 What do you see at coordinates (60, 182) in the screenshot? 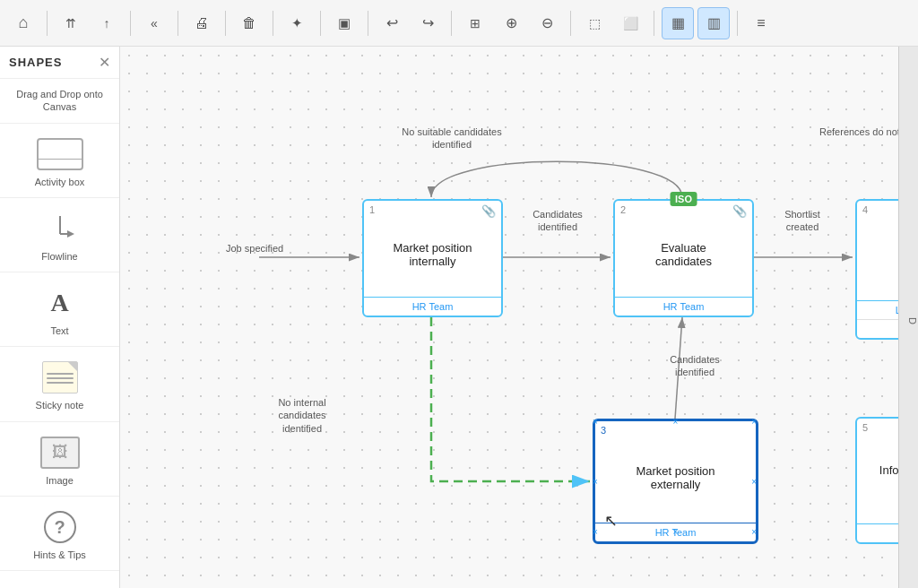
I see `activity-box-label: Activity box` at bounding box center [60, 182].